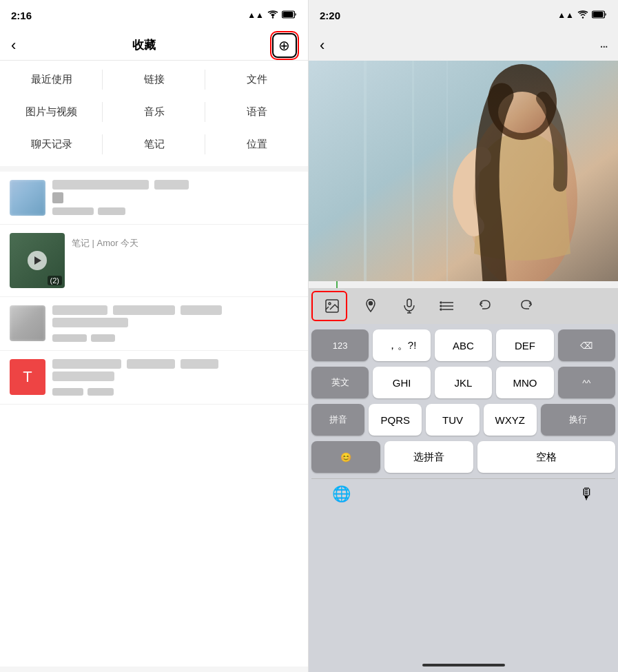  I want to click on list-item: (2) 笔记 | Amor 今天, so click(154, 261).